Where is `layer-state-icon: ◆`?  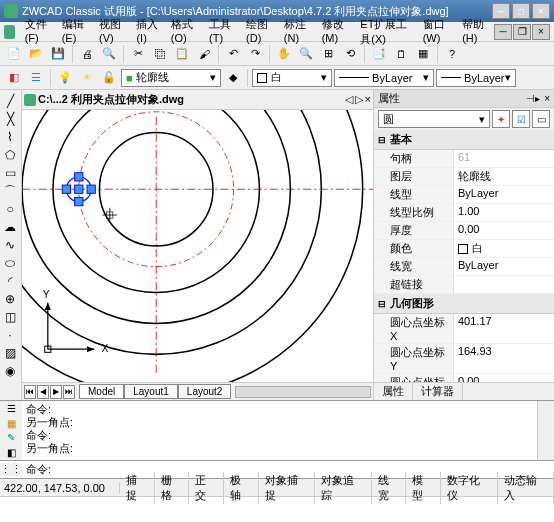 layer-state-icon: ◆ is located at coordinates (233, 78).